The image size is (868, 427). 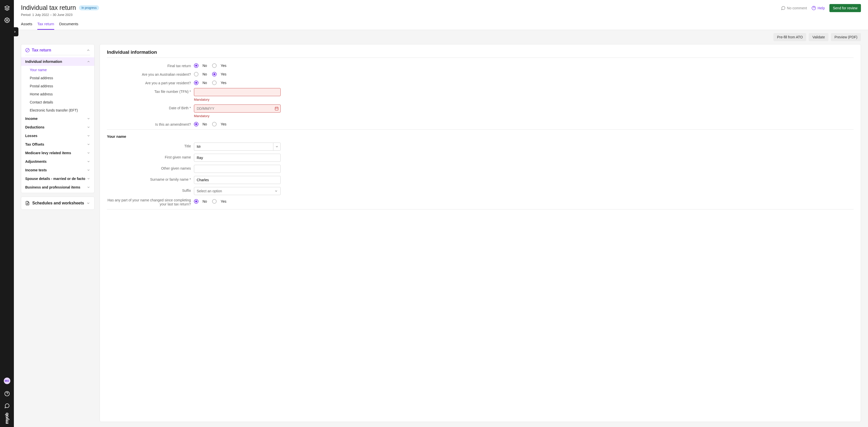 I want to click on dob-error: Mandatory, so click(x=237, y=116).